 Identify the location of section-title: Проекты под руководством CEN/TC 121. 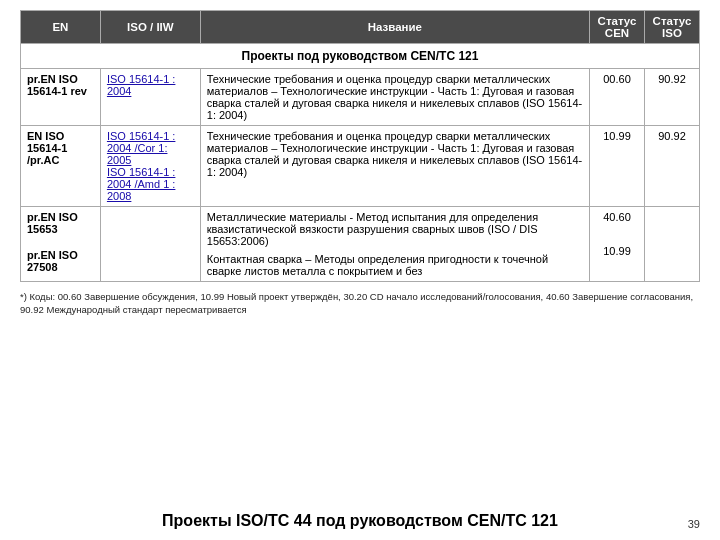
(360, 56).